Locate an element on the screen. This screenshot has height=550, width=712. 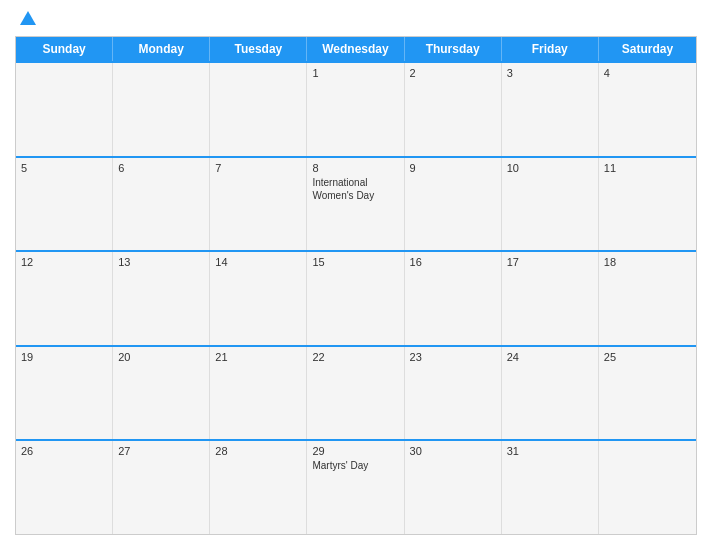
calendar-cell: 11 is located at coordinates (648, 204).